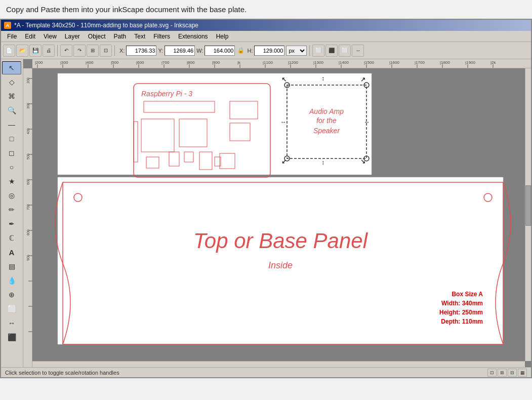  What do you see at coordinates (369, 63) in the screenshot?
I see `svg-text: |1500` at bounding box center [369, 63].